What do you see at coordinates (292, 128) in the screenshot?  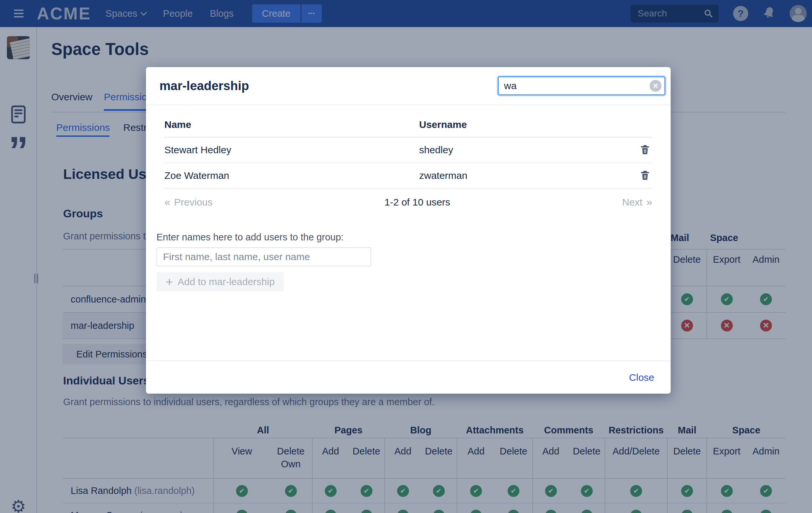 I see `members-col-name: Name` at bounding box center [292, 128].